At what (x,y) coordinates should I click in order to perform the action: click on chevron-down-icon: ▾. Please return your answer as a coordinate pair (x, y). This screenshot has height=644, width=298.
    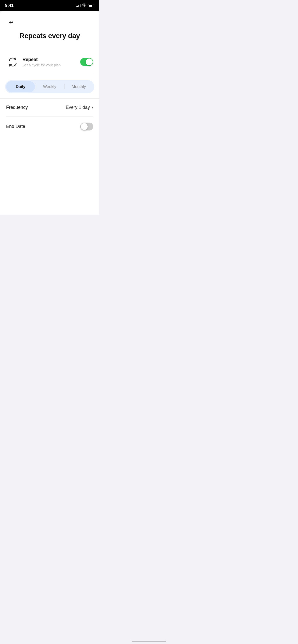
    Looking at the image, I should click on (92, 107).